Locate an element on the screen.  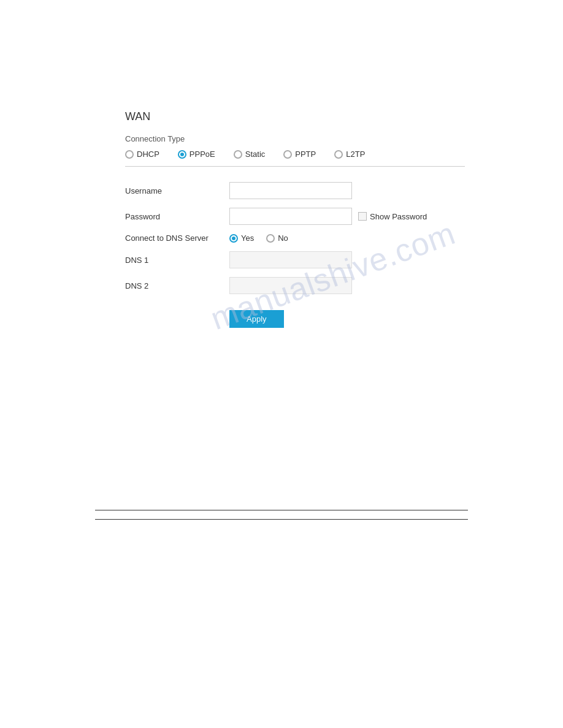
radio-pptp-label: PPTP is located at coordinates (305, 154).